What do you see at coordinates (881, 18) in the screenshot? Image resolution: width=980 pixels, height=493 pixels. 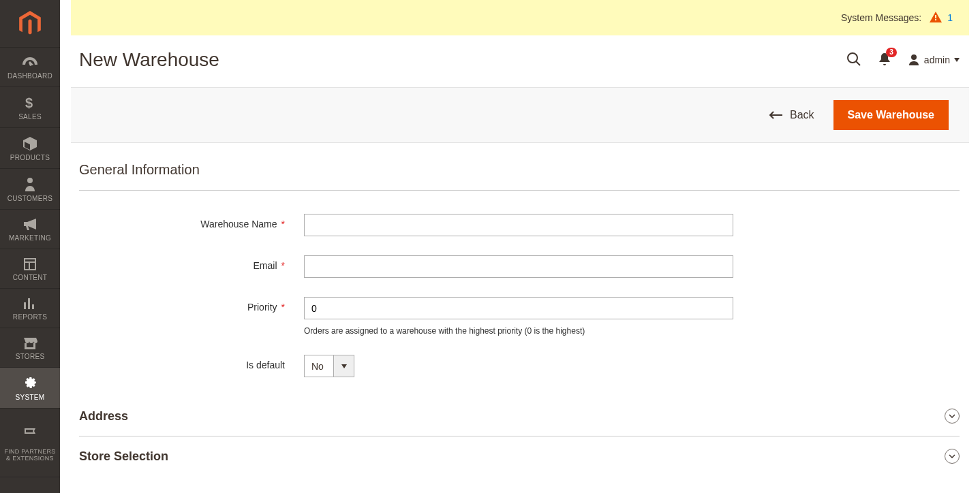 I see `system-messages-label: System Messages:` at bounding box center [881, 18].